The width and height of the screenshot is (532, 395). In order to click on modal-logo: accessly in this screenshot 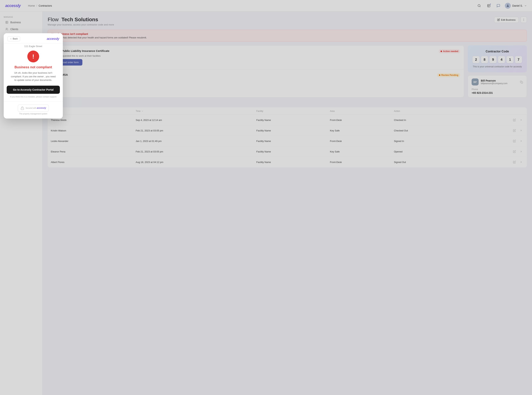, I will do `click(53, 39)`.